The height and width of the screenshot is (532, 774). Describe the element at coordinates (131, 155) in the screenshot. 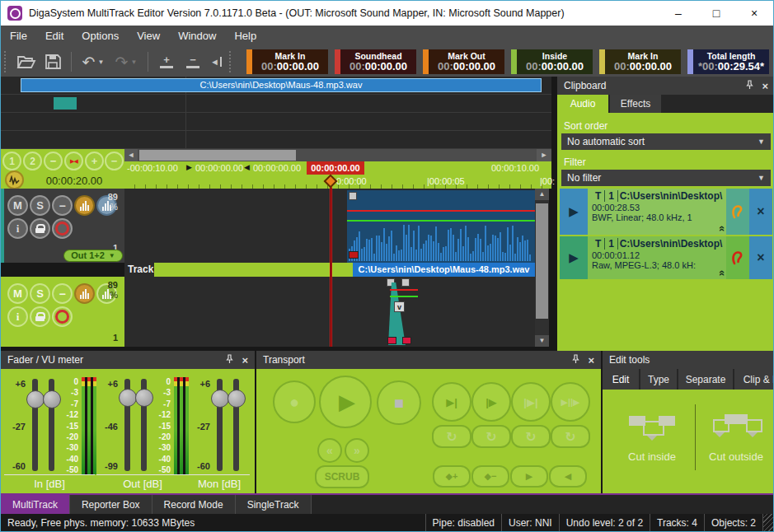

I see `hscroll-left-arrow: ◄` at that location.